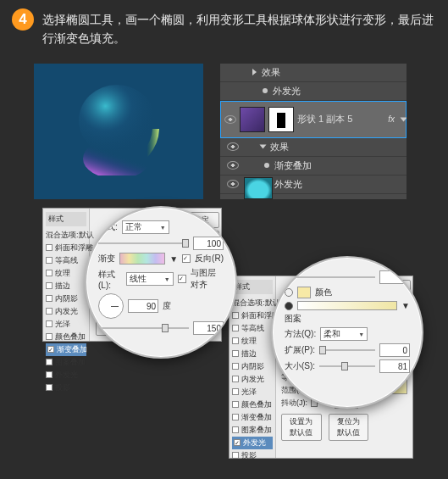 The width and height of the screenshot is (448, 479). Describe the element at coordinates (161, 227) in the screenshot. I see `blend-mode-row: 模式: 正常▼` at that location.